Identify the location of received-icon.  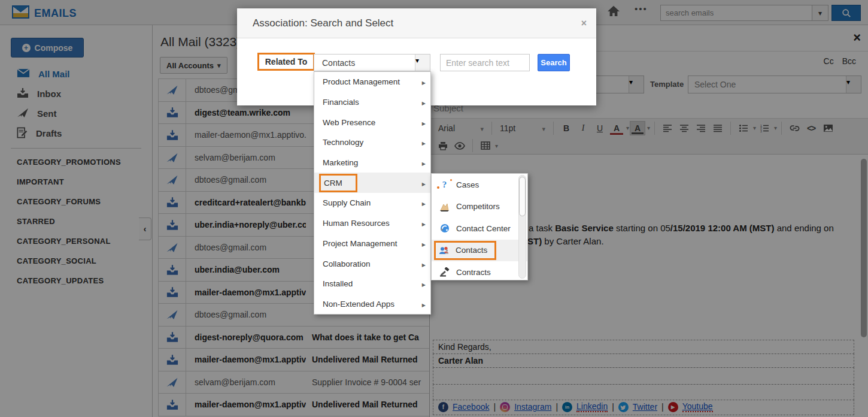
(172, 135).